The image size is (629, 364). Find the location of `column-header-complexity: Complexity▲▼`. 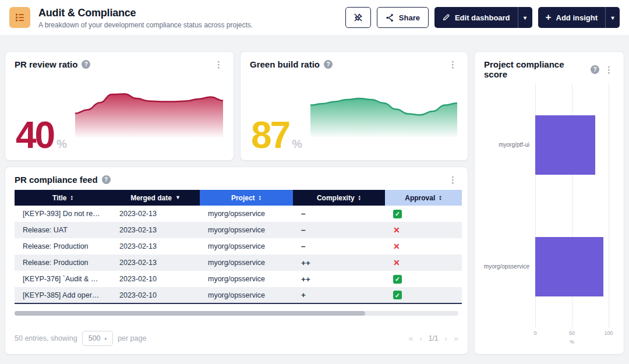

column-header-complexity: Complexity▲▼ is located at coordinates (339, 198).